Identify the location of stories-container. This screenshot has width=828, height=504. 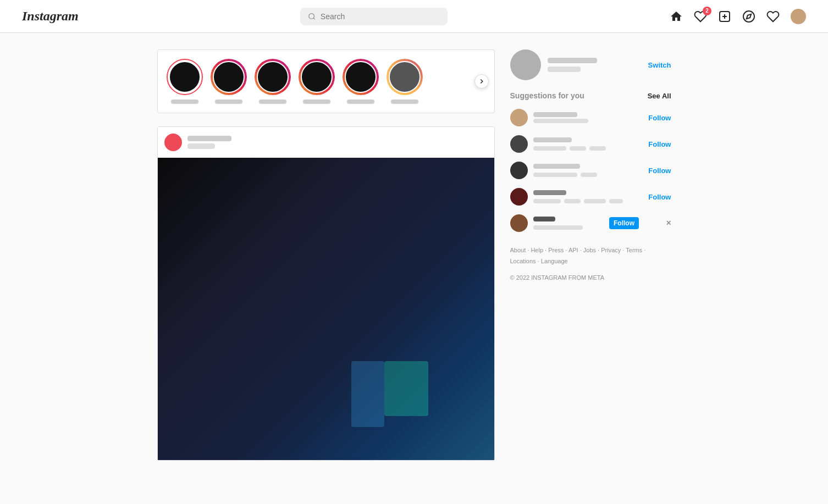
(326, 81).